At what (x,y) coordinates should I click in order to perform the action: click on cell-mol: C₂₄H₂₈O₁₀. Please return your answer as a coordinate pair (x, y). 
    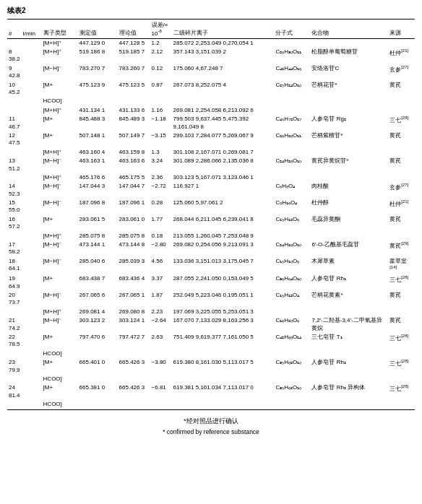
    Looking at the image, I should click on (292, 165).